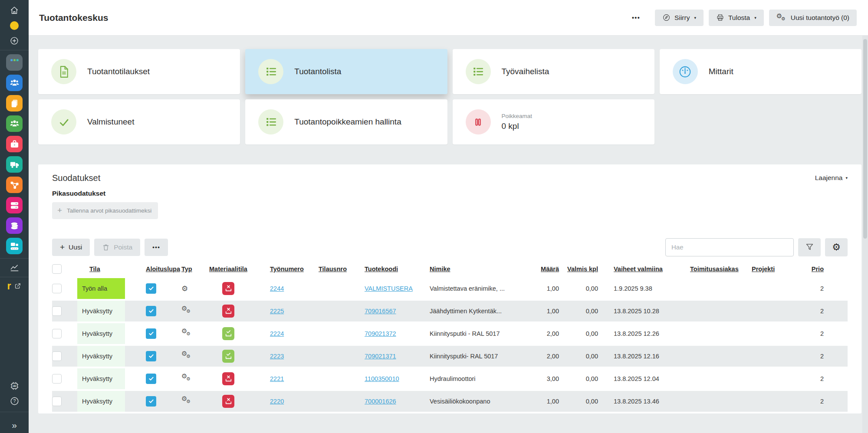 This screenshot has height=433, width=868. What do you see at coordinates (14, 10) in the screenshot?
I see `home-icon` at bounding box center [14, 10].